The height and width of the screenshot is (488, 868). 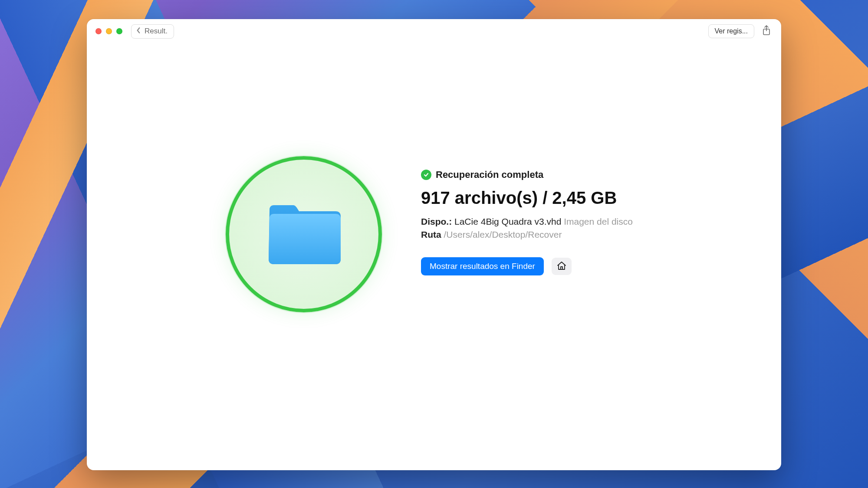 What do you see at coordinates (119, 31) in the screenshot?
I see `maximize-window-button` at bounding box center [119, 31].